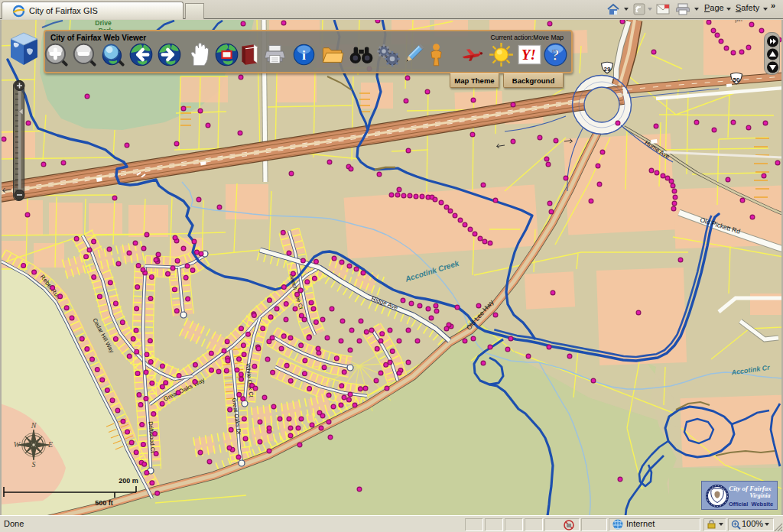 The image size is (783, 532). I want to click on svg-text: 50, so click(737, 79).